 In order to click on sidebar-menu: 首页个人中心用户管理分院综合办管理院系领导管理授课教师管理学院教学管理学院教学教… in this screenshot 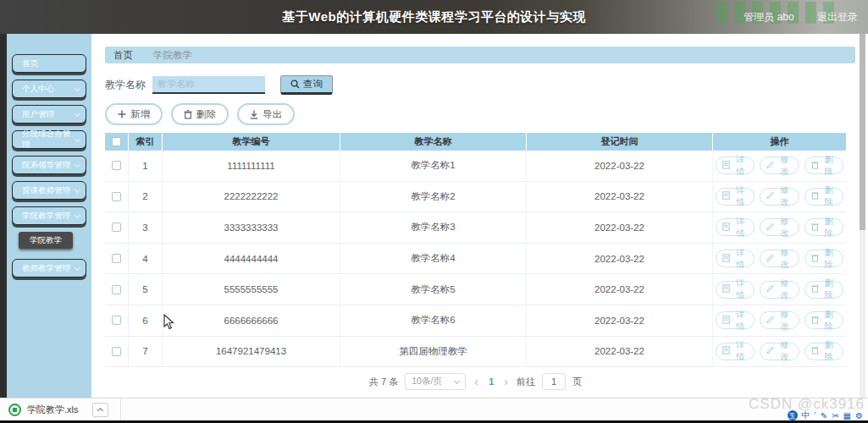, I will do `click(49, 166)`.